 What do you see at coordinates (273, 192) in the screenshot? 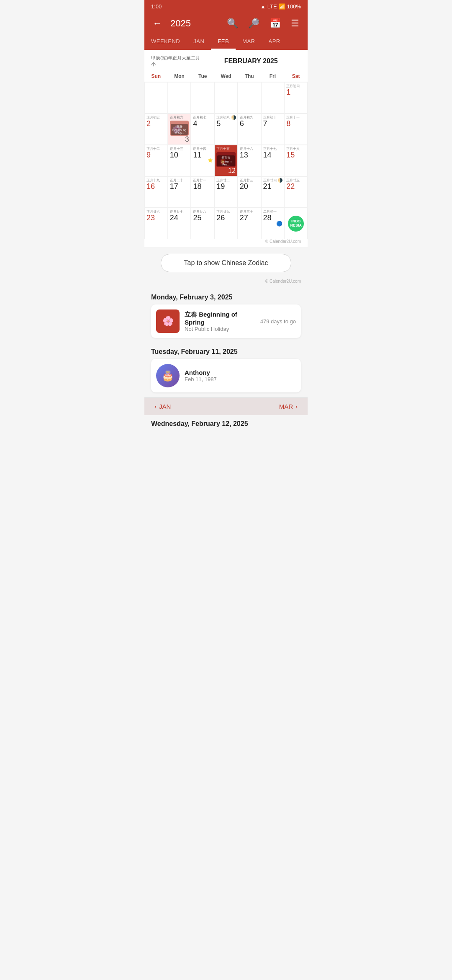
I see `day-21: 正月廿四 21 🌗` at bounding box center [273, 192].